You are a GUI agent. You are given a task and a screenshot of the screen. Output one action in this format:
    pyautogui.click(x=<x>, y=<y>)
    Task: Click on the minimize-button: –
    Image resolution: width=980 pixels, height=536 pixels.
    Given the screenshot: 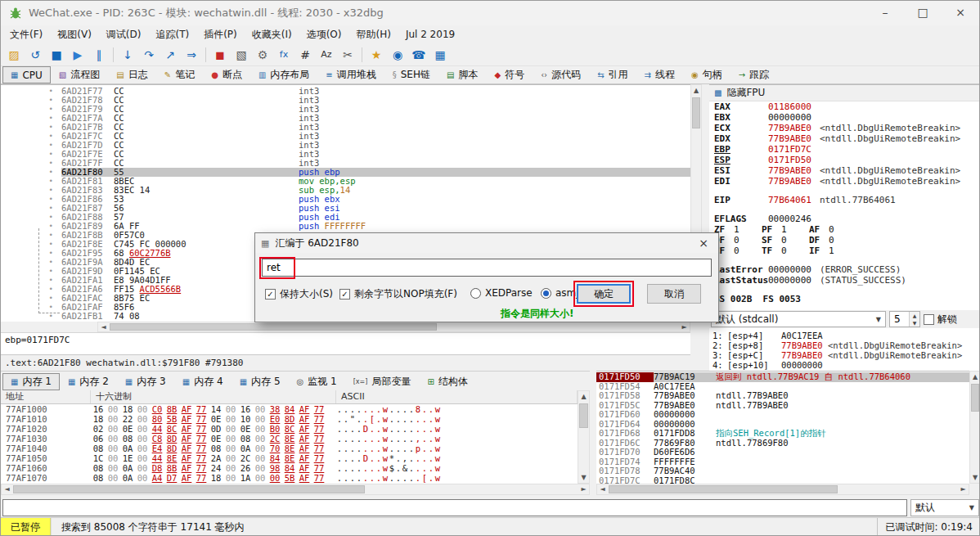 What is the action you would take?
    pyautogui.click(x=885, y=13)
    